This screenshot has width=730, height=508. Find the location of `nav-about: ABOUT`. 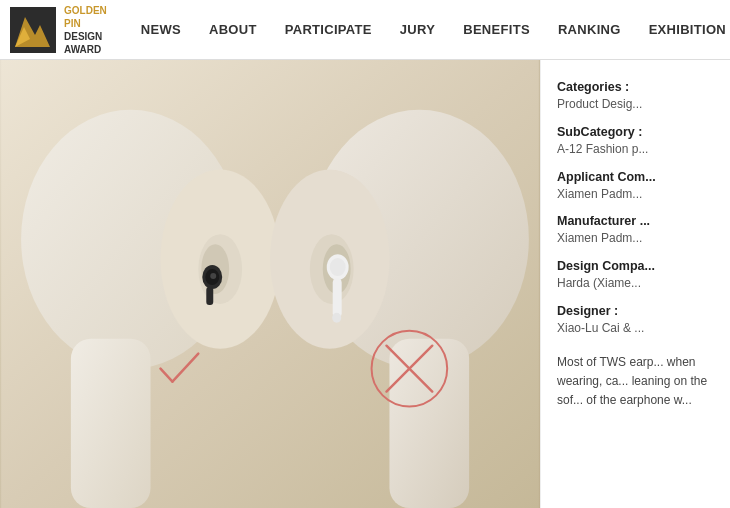

nav-about: ABOUT is located at coordinates (233, 30).